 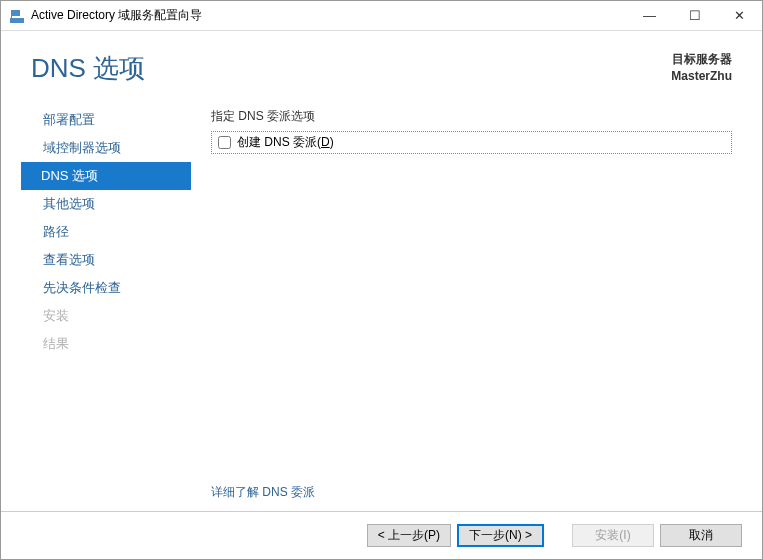 I want to click on titlebar: Active Directory 域服务配置向导 — ☐ ✕, so click(x=382, y=16).